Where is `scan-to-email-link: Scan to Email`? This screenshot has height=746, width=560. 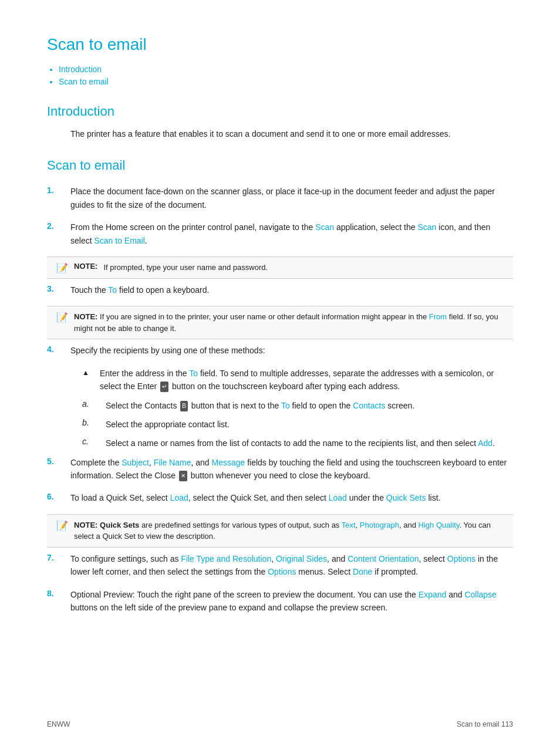 scan-to-email-link: Scan to Email is located at coordinates (119, 241).